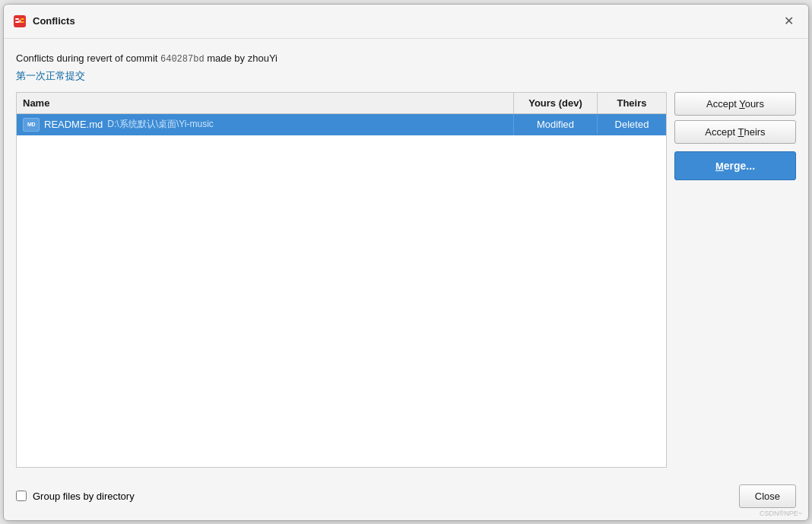 This screenshot has width=812, height=524. Describe the element at coordinates (406, 76) in the screenshot. I see `commit-message: 第一次正常提交` at that location.